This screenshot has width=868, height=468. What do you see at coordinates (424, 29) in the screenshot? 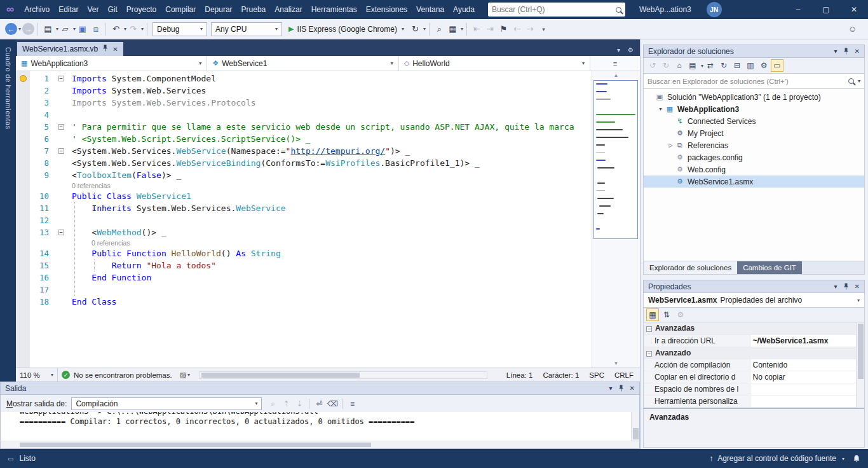
I see `browser-link-refresh-button-caret: ▾` at bounding box center [424, 29].